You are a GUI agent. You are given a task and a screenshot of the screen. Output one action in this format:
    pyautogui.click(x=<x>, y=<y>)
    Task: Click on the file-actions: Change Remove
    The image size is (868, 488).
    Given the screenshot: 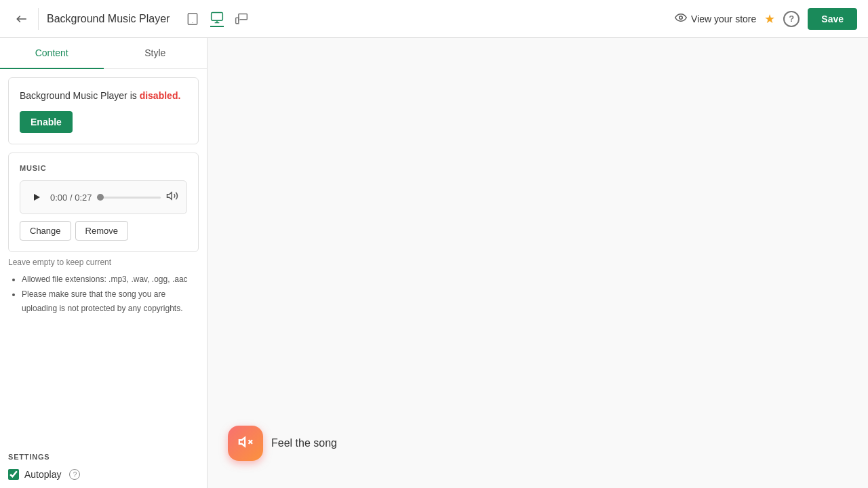 What is the action you would take?
    pyautogui.click(x=103, y=230)
    